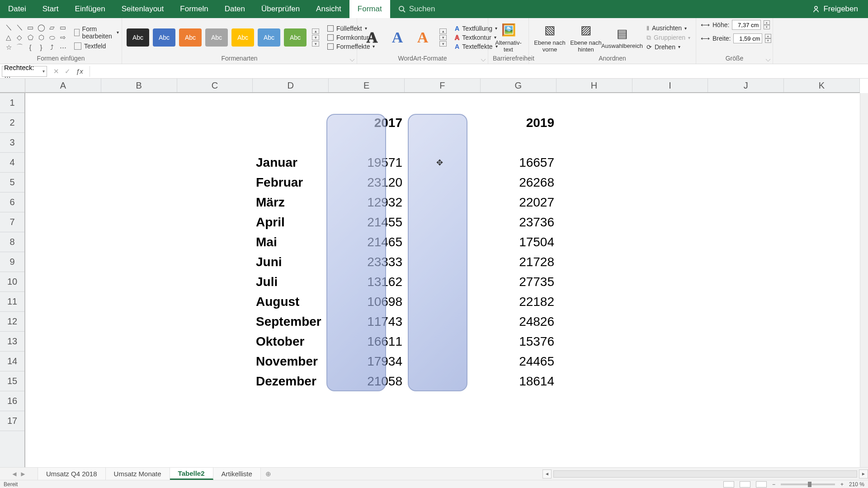  I want to click on cell-G8: 17504, so click(519, 242).